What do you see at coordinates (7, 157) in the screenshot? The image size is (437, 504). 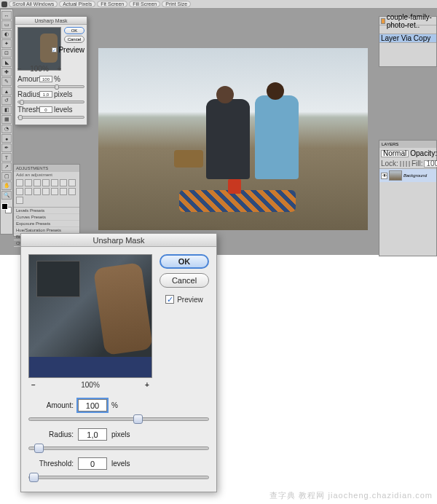 I see `type-tool-icon: T` at bounding box center [7, 157].